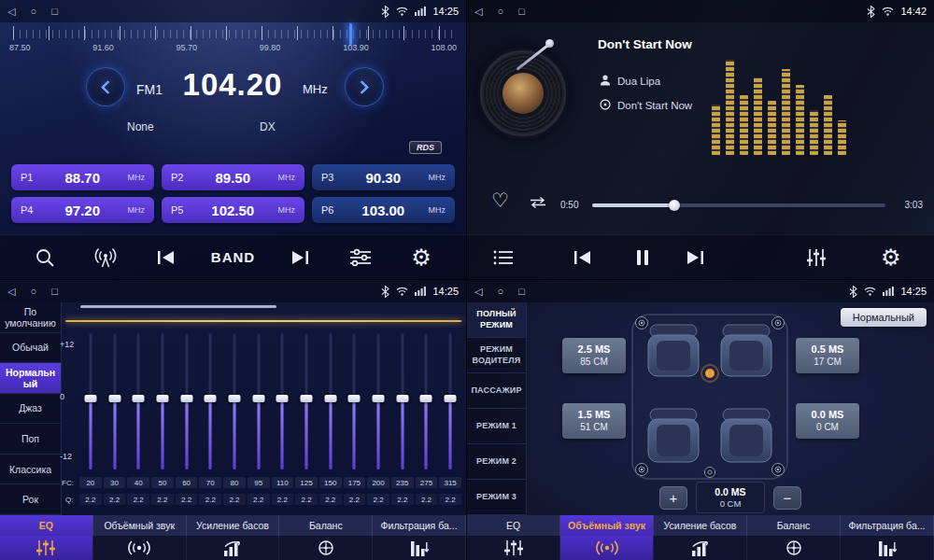 The image size is (934, 560). What do you see at coordinates (383, 177) in the screenshot?
I see `preset-p3: P390.30MHz` at bounding box center [383, 177].